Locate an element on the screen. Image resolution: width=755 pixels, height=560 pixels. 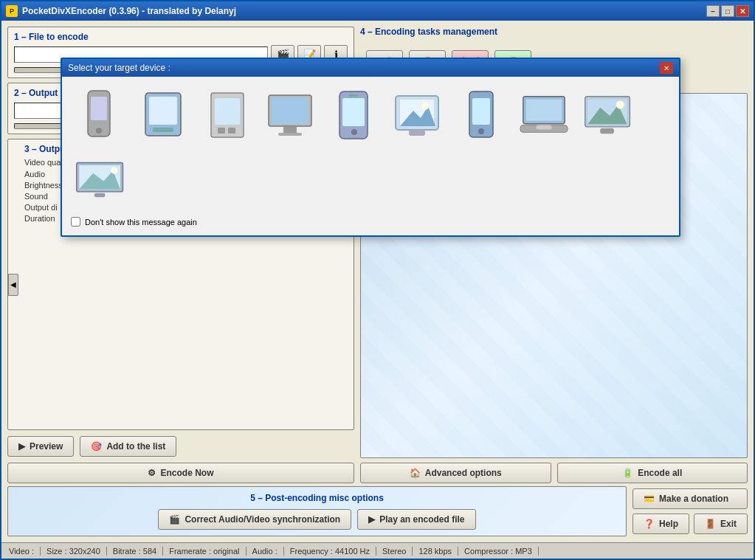
status-kbps: 128 kbps is located at coordinates (435, 551).